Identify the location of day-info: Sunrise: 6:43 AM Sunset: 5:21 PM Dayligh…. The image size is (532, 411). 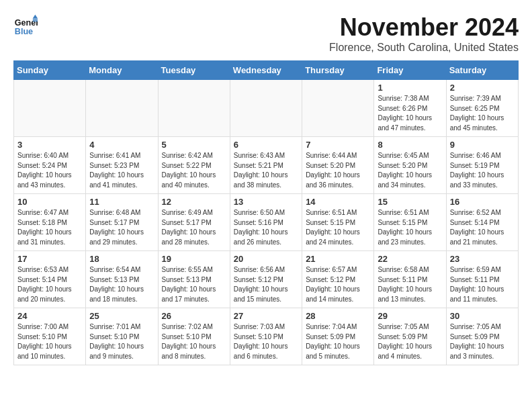
(266, 171).